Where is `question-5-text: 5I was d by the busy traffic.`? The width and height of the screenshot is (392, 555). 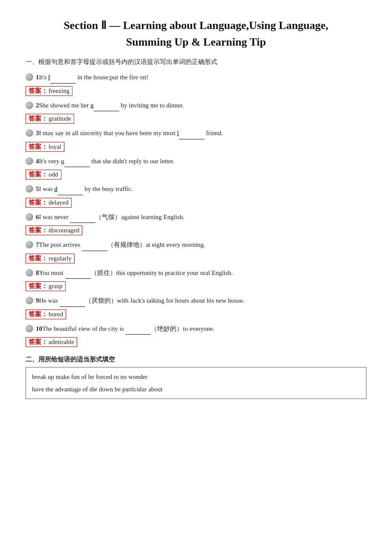
question-5-text: 5I was d by the busy traffic. is located at coordinates (84, 189).